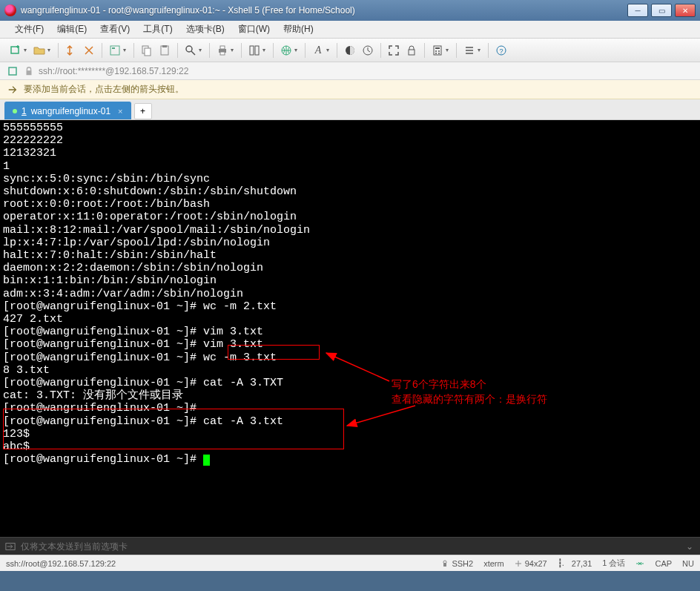 The image size is (700, 591). I want to click on terminal-line: 555555555, so click(350, 128).